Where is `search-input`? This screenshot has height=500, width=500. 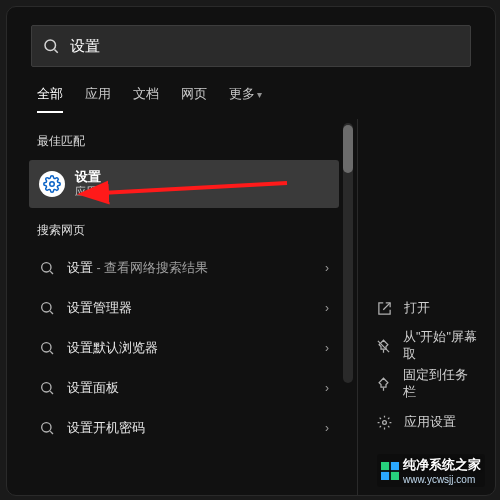
search-input is located at coordinates (264, 46).